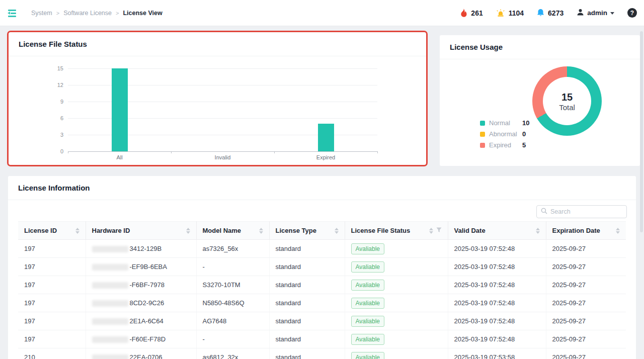 This screenshot has height=359, width=644. What do you see at coordinates (555, 13) in the screenshot?
I see `notification-count: 6273` at bounding box center [555, 13].